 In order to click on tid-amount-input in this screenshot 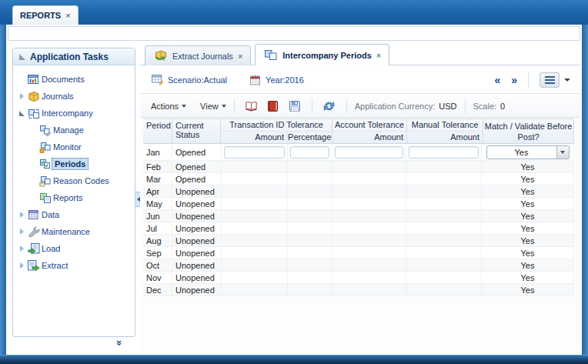, I will do `click(254, 152)`.